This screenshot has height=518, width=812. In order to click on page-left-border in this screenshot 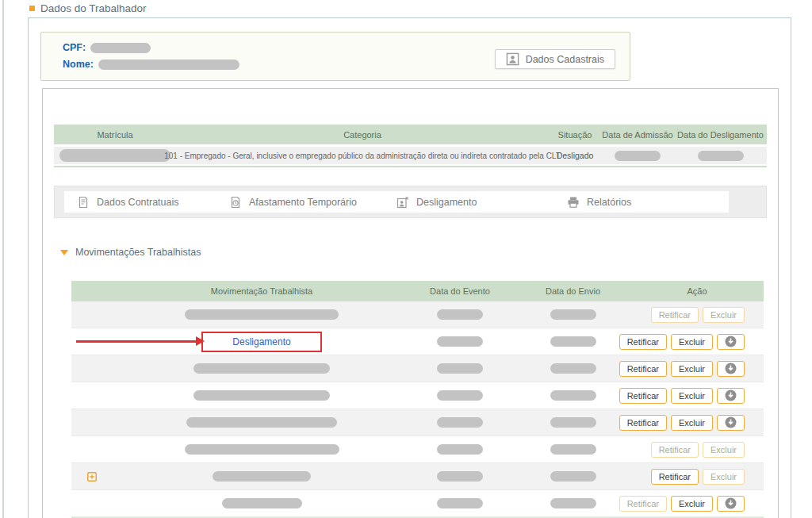, I will do `click(3, 259)`.